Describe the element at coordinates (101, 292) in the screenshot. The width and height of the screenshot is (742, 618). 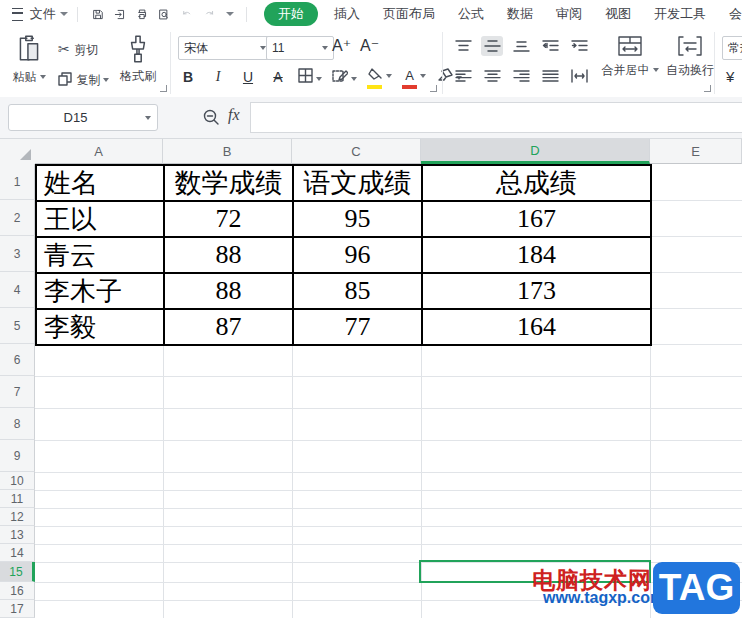
I see `cell-a4: 李木子` at that location.